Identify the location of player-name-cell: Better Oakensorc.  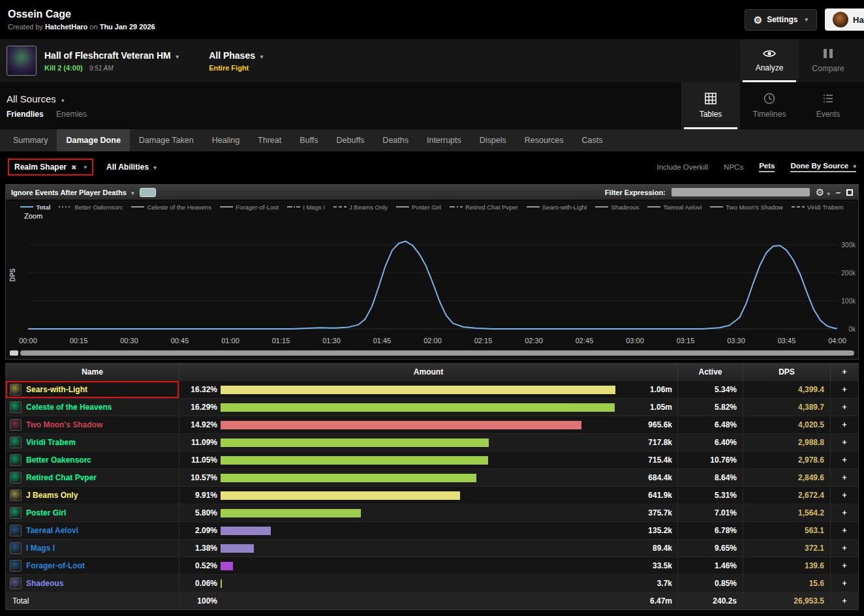
(93, 460).